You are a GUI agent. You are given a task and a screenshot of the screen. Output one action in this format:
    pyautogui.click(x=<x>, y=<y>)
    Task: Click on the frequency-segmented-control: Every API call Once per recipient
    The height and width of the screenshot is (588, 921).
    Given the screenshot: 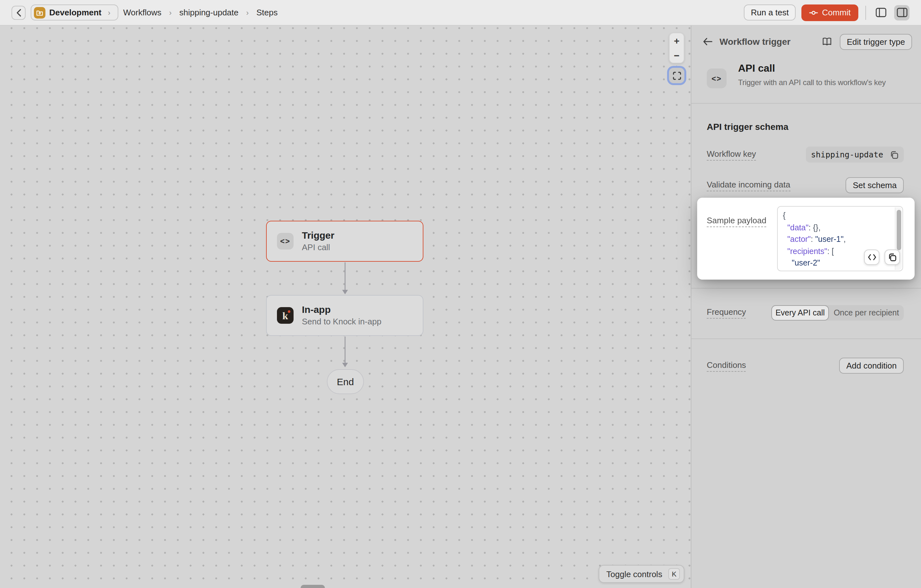 What is the action you would take?
    pyautogui.click(x=838, y=313)
    